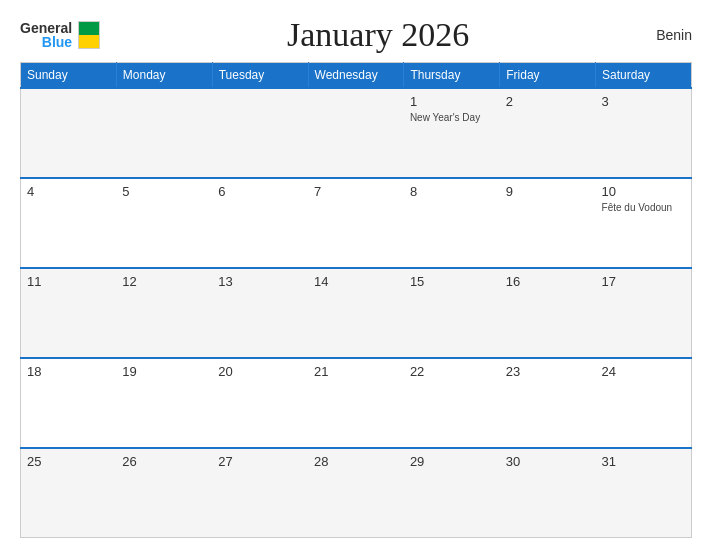  What do you see at coordinates (548, 223) in the screenshot?
I see `calendar-cell: 9` at bounding box center [548, 223].